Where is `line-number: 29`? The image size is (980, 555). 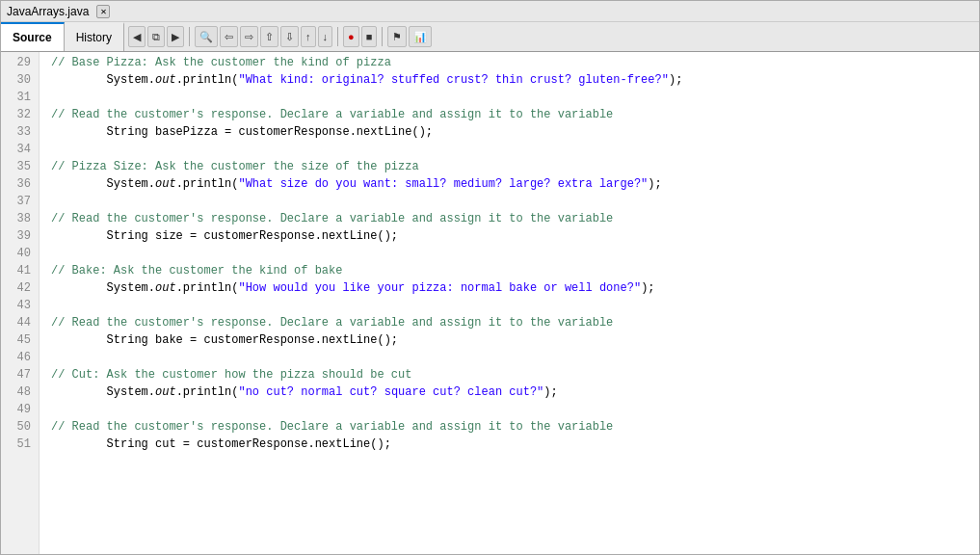 line-number: 29 is located at coordinates (19, 63).